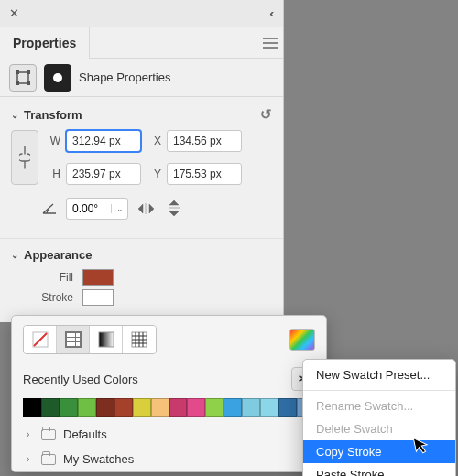 This screenshot has height=476, width=458. What do you see at coordinates (169, 410) in the screenshot?
I see `recent-swatches` at bounding box center [169, 410].